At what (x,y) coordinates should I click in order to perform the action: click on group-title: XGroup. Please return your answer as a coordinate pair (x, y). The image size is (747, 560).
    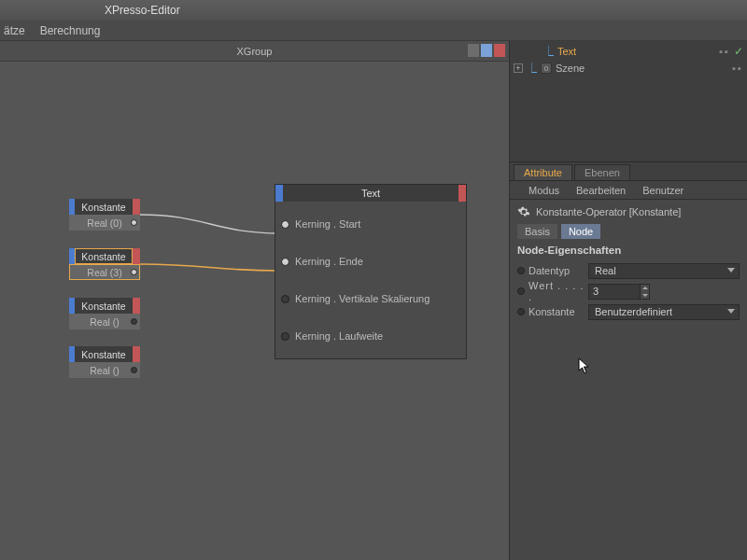
    Looking at the image, I should click on (255, 51).